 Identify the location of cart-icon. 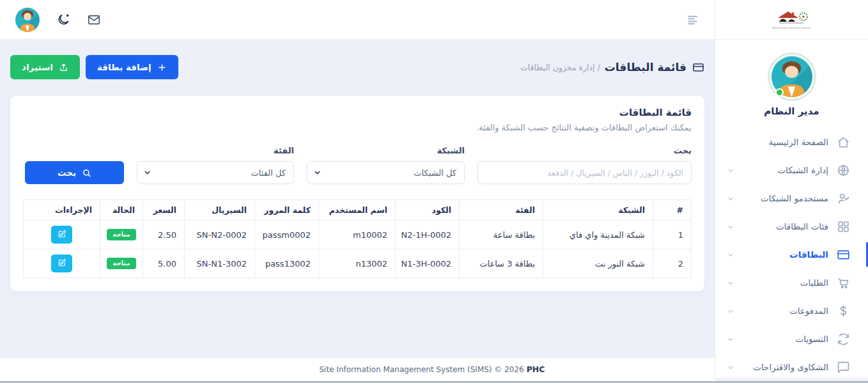
(844, 283).